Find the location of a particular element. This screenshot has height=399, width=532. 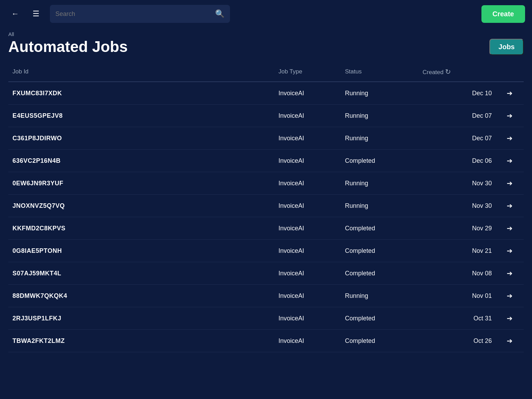

cell-created: Nov 21 is located at coordinates (457, 251).